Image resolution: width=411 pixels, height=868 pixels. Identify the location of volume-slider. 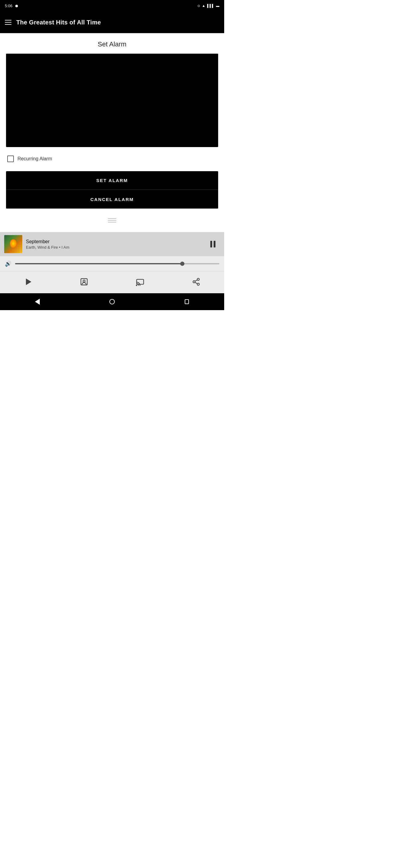
(117, 264).